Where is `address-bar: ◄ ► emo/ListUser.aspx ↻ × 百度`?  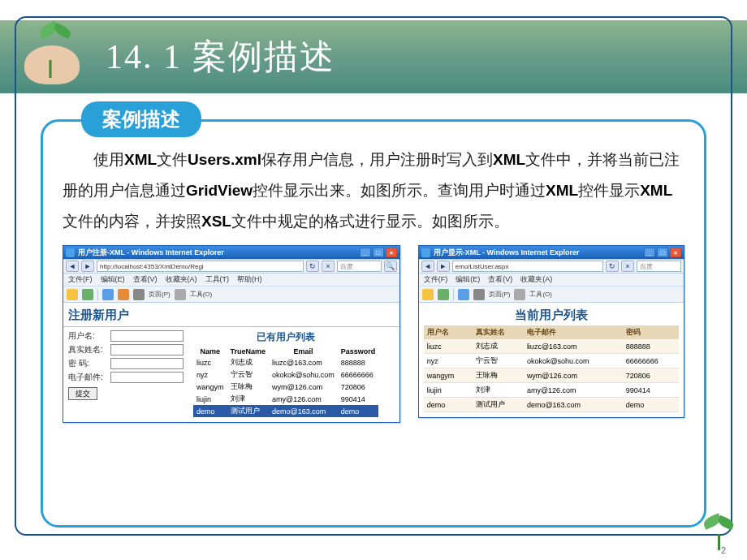 address-bar: ◄ ► emo/ListUser.aspx ↻ × 百度 is located at coordinates (551, 266).